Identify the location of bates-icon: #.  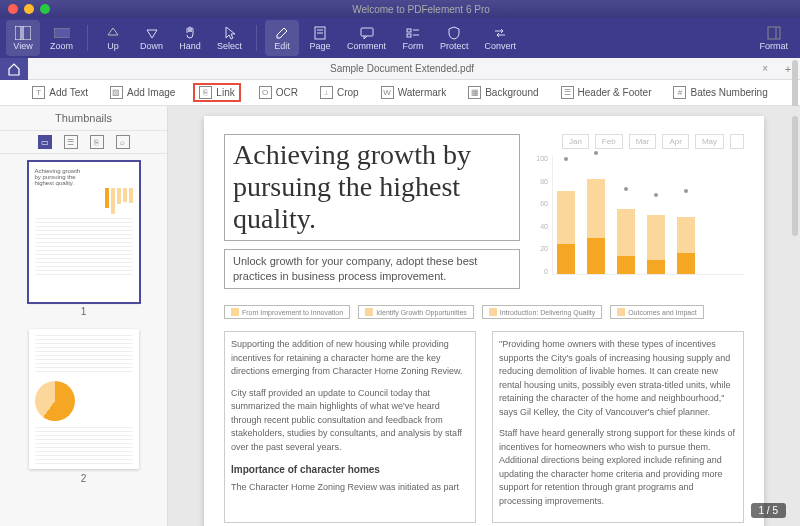
(680, 92).